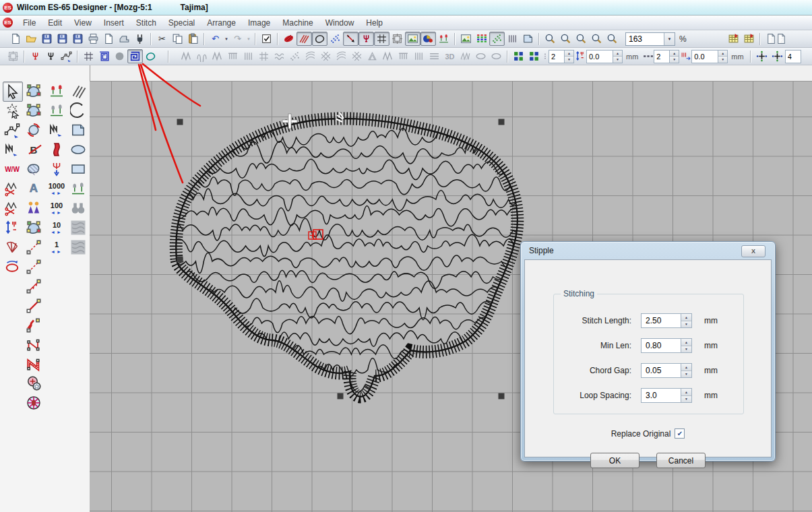 The height and width of the screenshot is (512, 812). What do you see at coordinates (264, 57) in the screenshot?
I see `stitch-tatami-icon` at bounding box center [264, 57].